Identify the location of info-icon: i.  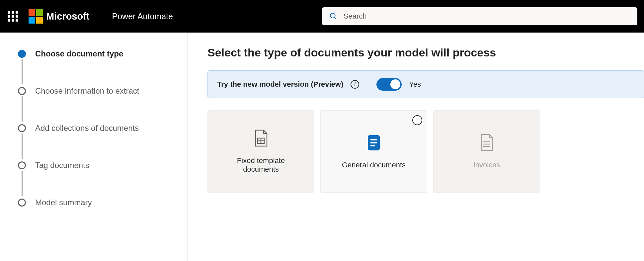
(355, 84).